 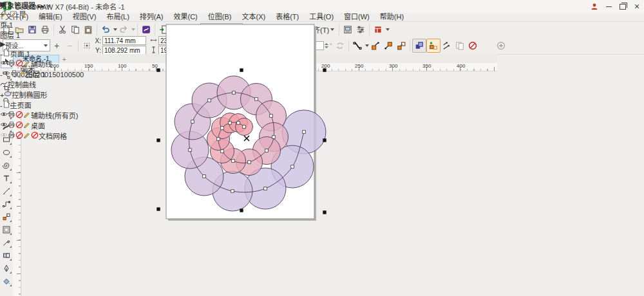 I want to click on tree-row-page: -主页面, so click(x=39, y=105).